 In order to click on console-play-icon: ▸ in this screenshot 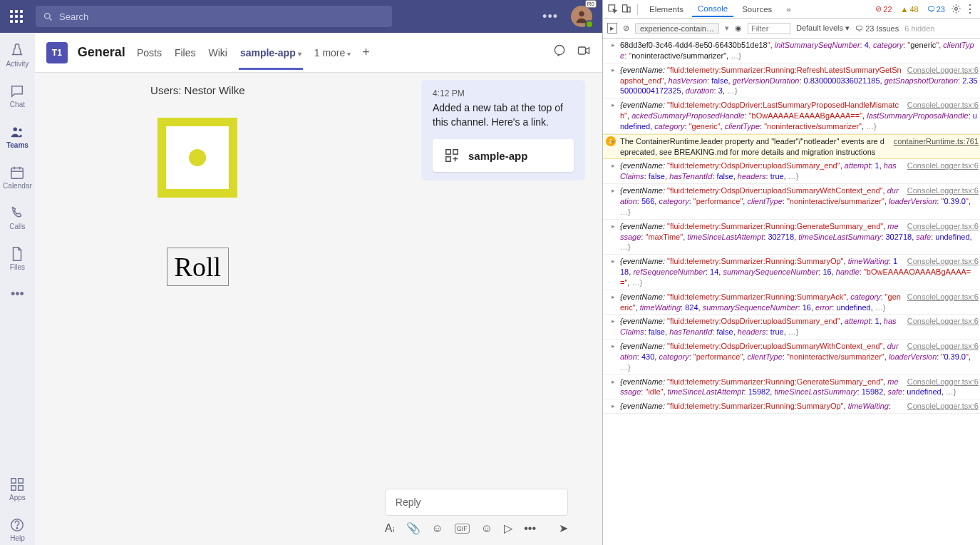, I will do `click(612, 29)`.